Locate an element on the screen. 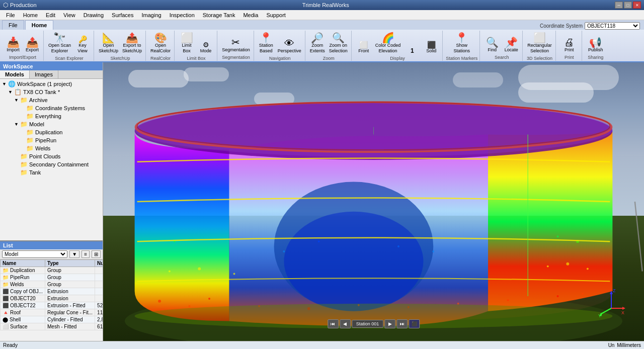 This screenshot has height=349, width=644. menu-media: Media is located at coordinates (251, 15).